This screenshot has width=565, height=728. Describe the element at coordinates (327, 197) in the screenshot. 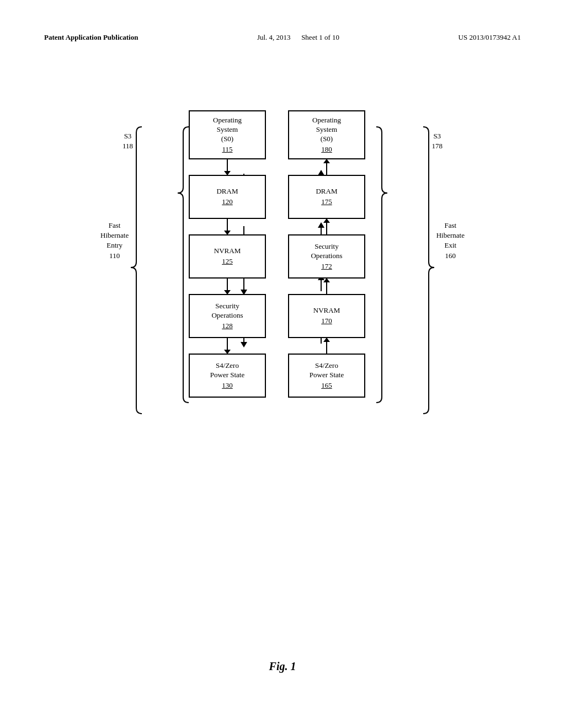

I see `box-dram-175: DRAM 175` at that location.